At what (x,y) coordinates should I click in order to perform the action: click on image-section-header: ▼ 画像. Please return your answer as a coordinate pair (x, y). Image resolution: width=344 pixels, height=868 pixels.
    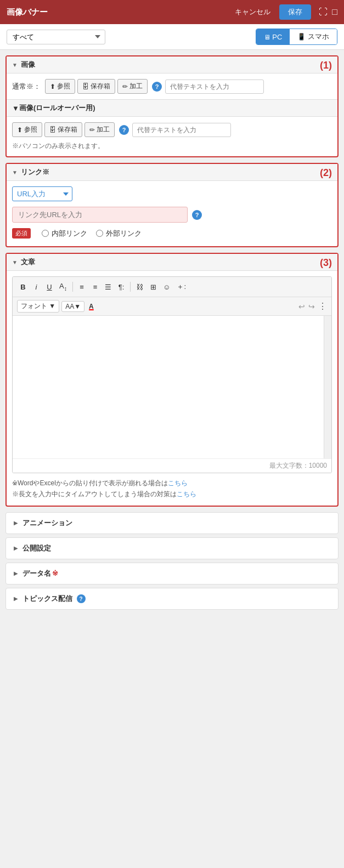
    Looking at the image, I should click on (172, 65).